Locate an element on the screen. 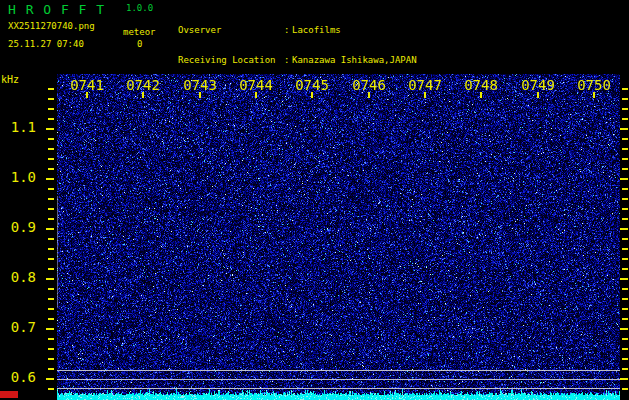 The image size is (629, 400). time-tick-label: 0743 is located at coordinates (200, 85).